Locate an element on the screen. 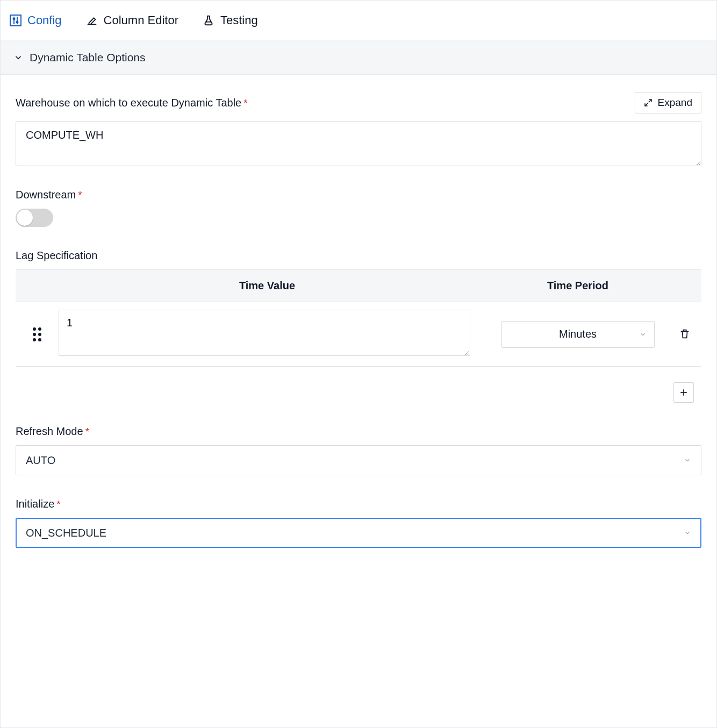  lag-table-header: Time Value Time Period is located at coordinates (358, 286).